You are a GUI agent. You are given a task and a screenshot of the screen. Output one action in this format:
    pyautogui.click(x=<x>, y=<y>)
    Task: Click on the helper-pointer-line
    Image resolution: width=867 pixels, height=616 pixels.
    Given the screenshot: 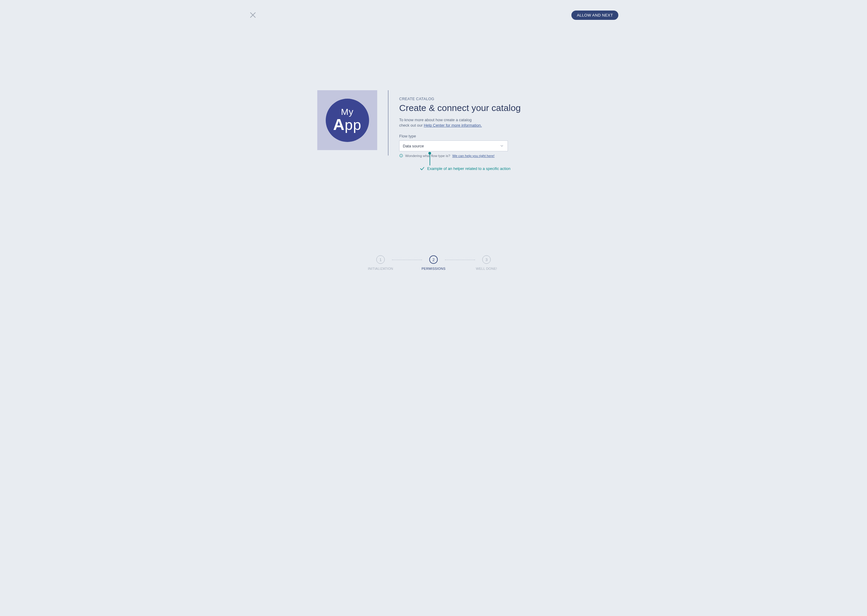 What is the action you would take?
    pyautogui.click(x=430, y=160)
    